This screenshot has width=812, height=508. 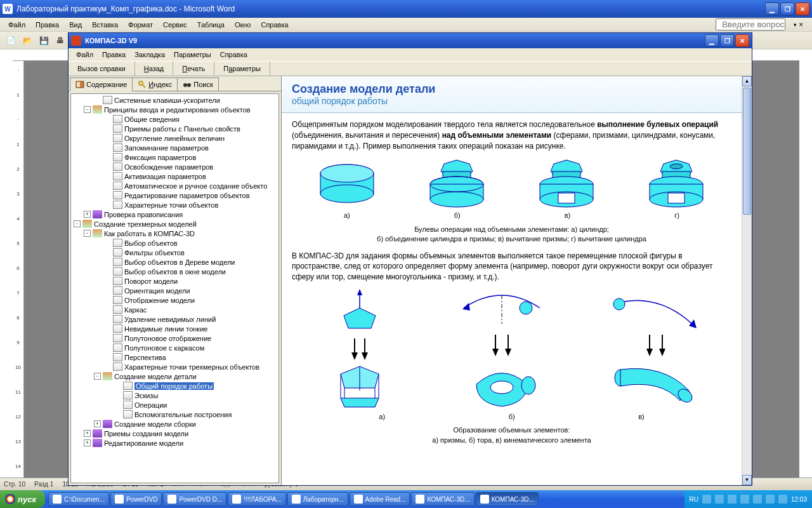 I want to click on tree-item: Перспектива, so click(x=175, y=357).